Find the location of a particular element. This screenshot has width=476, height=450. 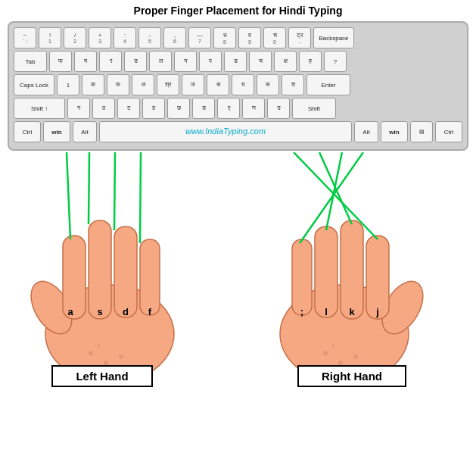

key-backtick: ~` : is located at coordinates (25, 38).